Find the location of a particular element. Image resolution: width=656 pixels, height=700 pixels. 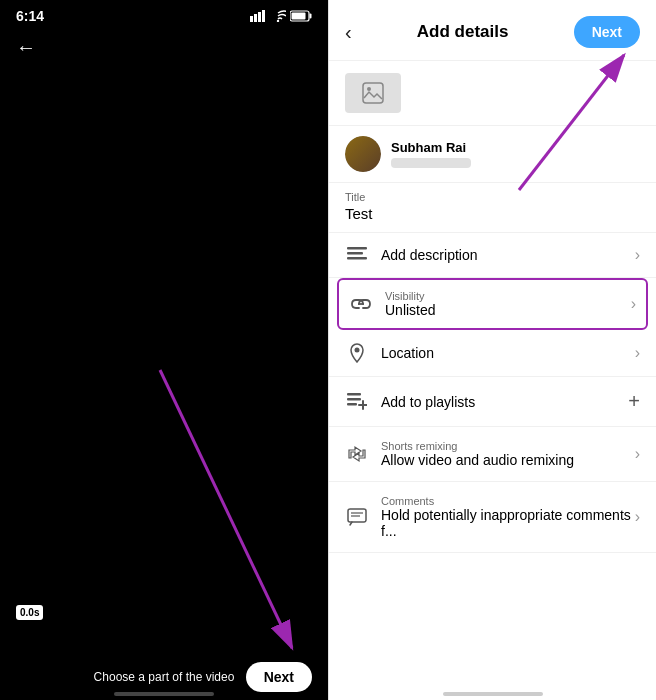

location-icon is located at coordinates (357, 353).